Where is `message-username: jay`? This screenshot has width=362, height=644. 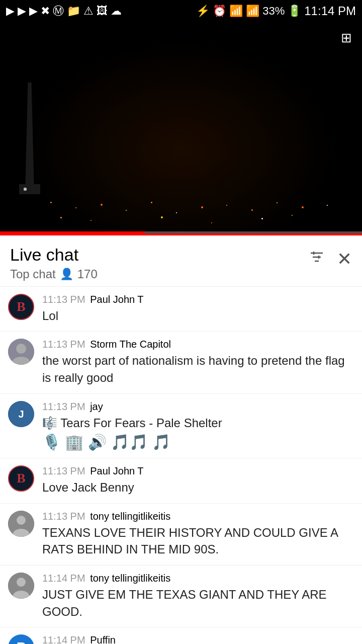
message-username: jay is located at coordinates (97, 407).